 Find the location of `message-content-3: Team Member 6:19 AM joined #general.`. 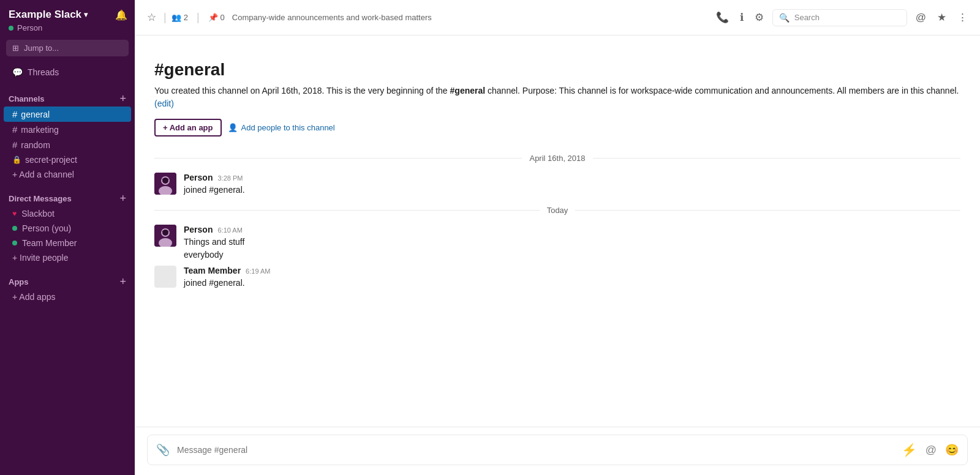

message-content-3: Team Member 6:19 AM joined #general. is located at coordinates (572, 277).